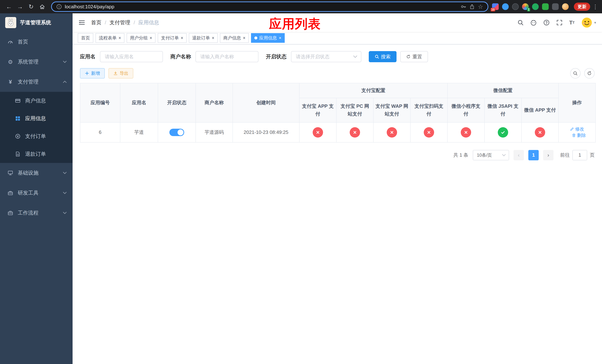  I want to click on chevron-down-icon, so click(355, 57).